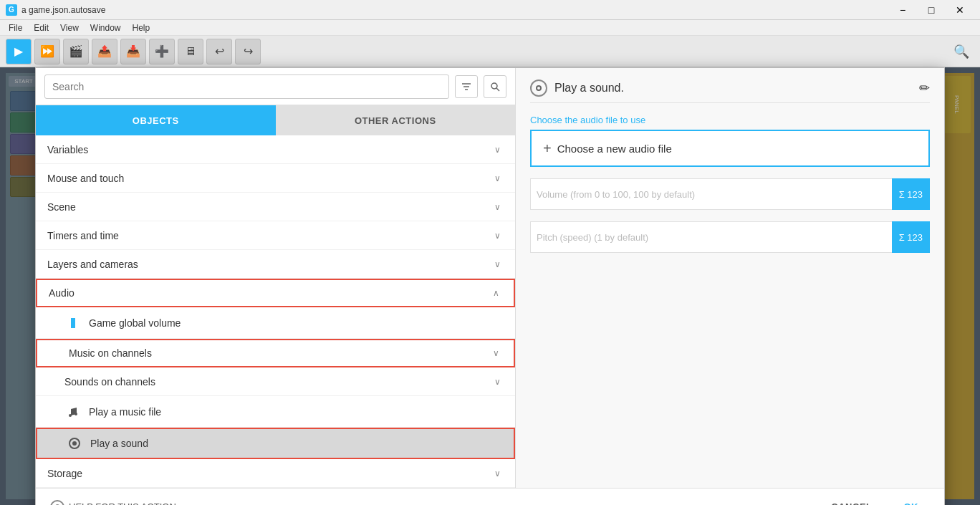 The width and height of the screenshot is (980, 505). I want to click on cancel-button: CANCEL, so click(851, 500).